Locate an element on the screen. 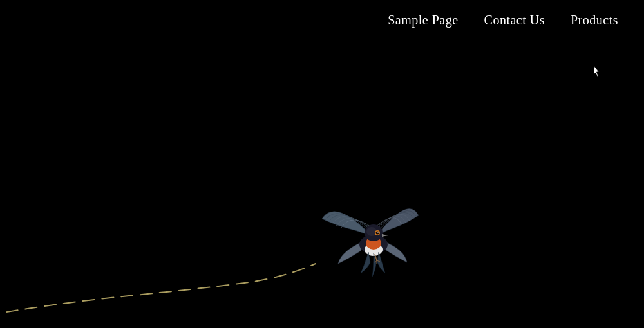  nav-link-contact-us: Contact Us is located at coordinates (515, 21).